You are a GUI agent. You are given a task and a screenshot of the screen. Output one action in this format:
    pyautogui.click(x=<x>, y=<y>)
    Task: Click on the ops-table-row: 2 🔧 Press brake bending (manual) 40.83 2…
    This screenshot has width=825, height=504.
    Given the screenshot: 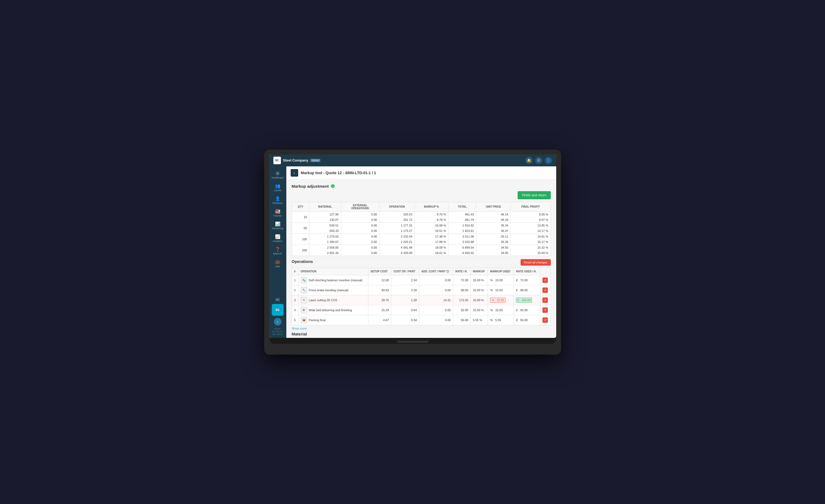 What is the action you would take?
    pyautogui.click(x=421, y=290)
    